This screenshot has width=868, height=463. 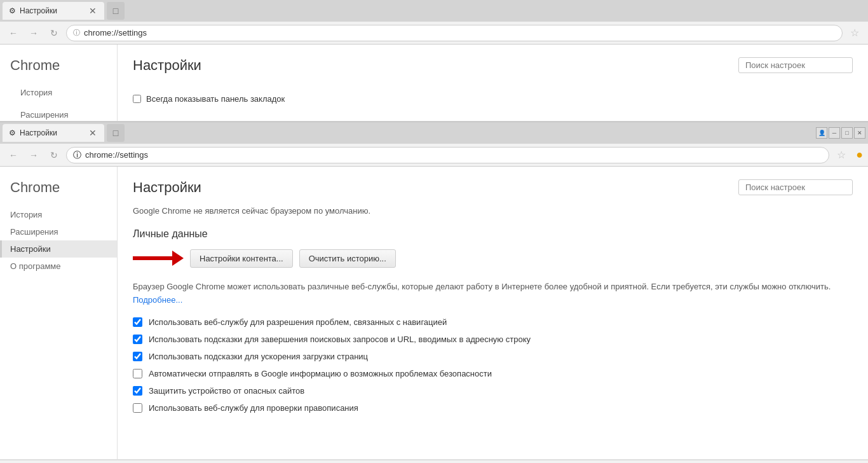 I want to click on close-btn: ✕, so click(x=860, y=133).